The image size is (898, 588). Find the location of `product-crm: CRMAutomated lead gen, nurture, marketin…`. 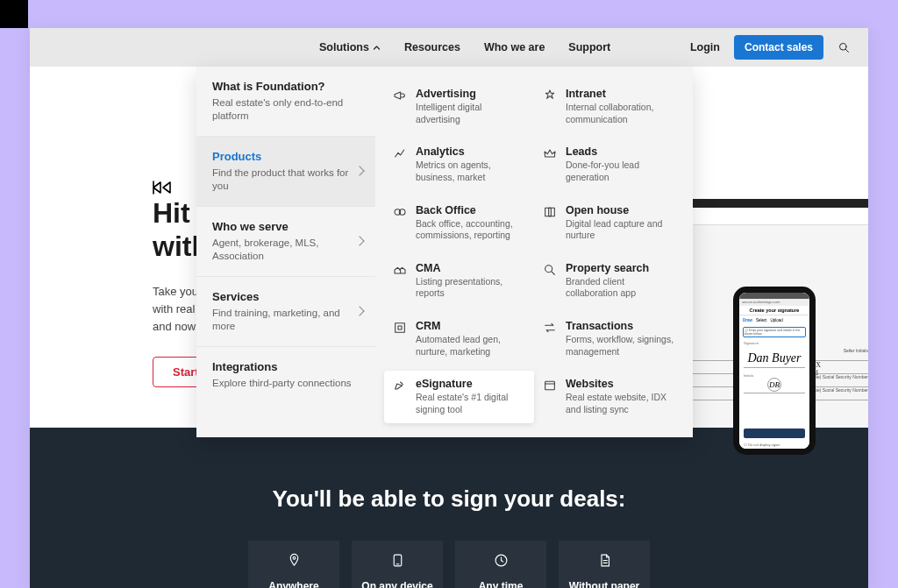

product-crm: CRMAutomated lead gen, nurture, marketin… is located at coordinates (460, 338).